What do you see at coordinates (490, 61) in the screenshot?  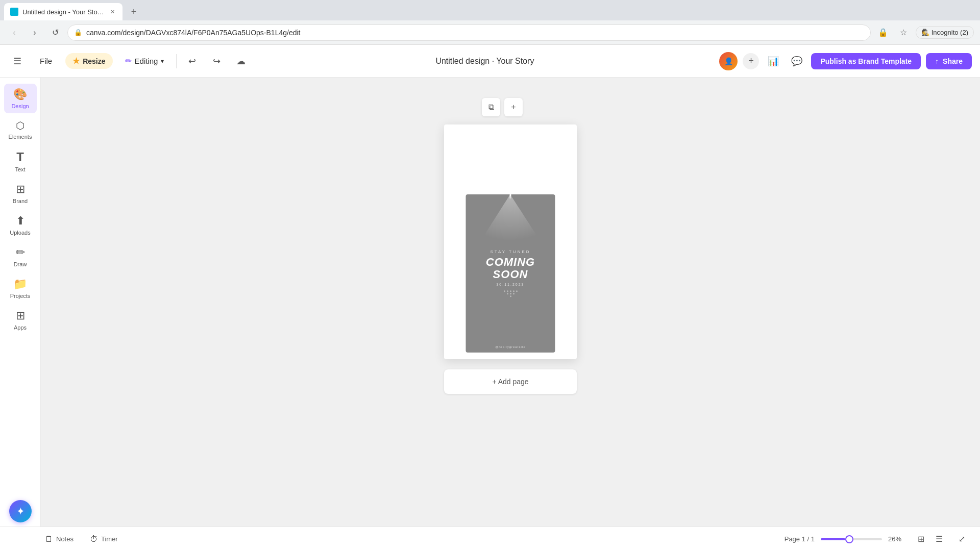 I see `canva-toolbar: ☰ File ★ Resize ✏ Editing ▾ ↩ ↪ ☁ Untitl…` at bounding box center [490, 61].